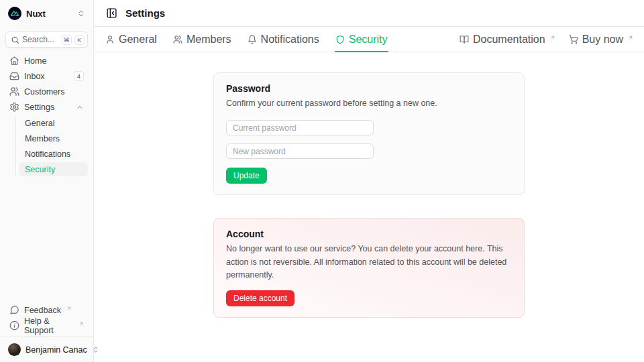  I want to click on chevrons-up-down-icon, so click(81, 13).